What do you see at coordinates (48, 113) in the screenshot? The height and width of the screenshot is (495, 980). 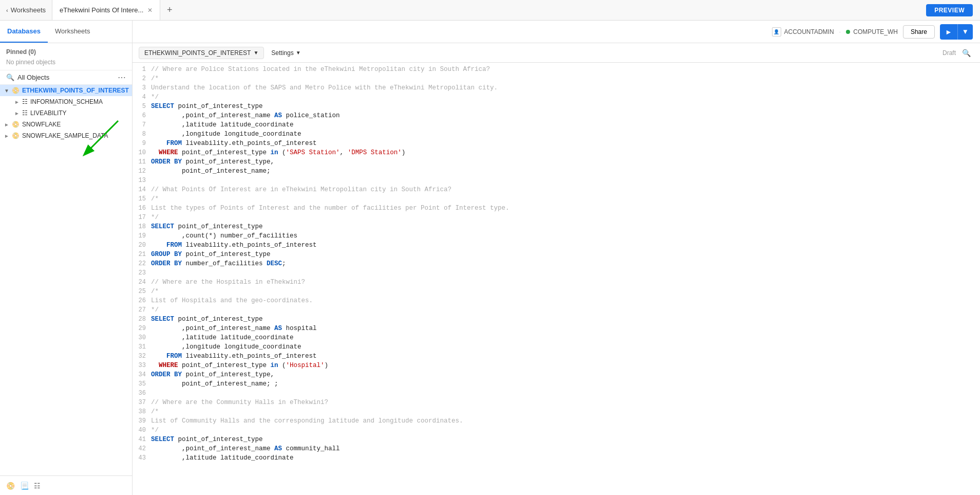 I see `schema-liveability-label: LIVEABILITY` at bounding box center [48, 113].